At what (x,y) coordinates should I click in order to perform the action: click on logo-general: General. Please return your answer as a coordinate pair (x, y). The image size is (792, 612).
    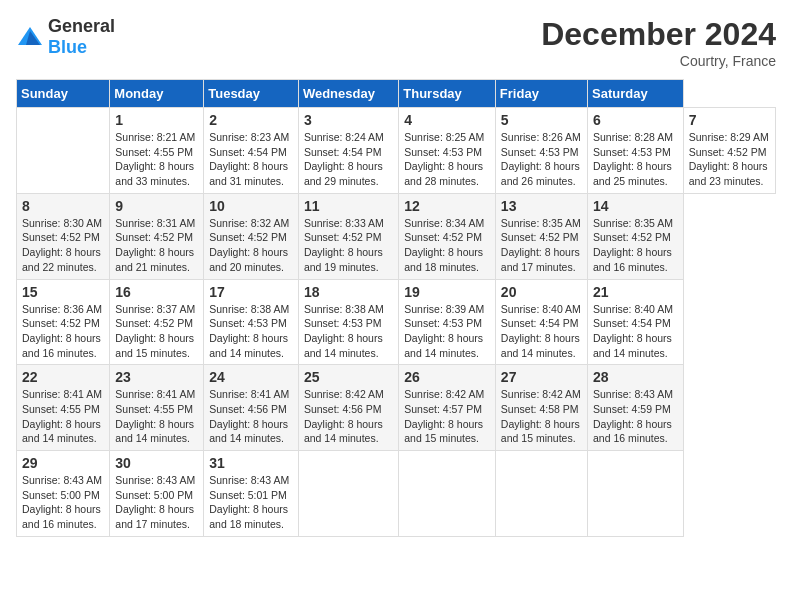
    Looking at the image, I should click on (82, 26).